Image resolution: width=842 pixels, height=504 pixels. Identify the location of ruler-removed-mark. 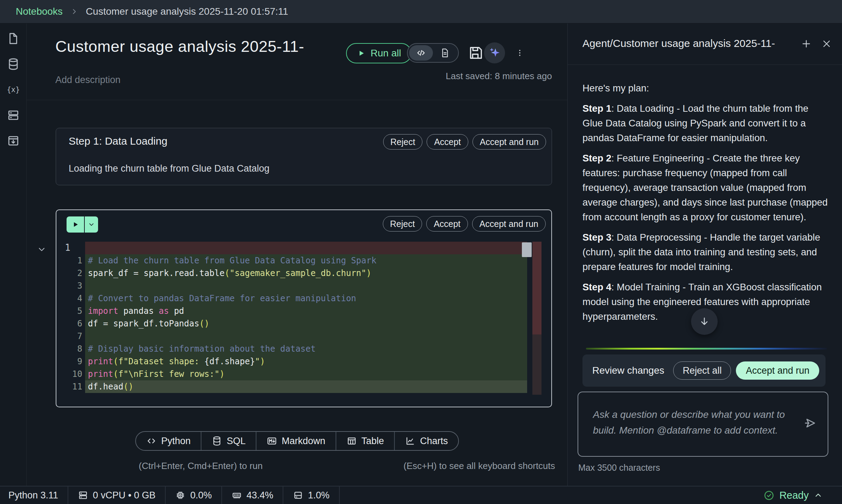
(537, 288).